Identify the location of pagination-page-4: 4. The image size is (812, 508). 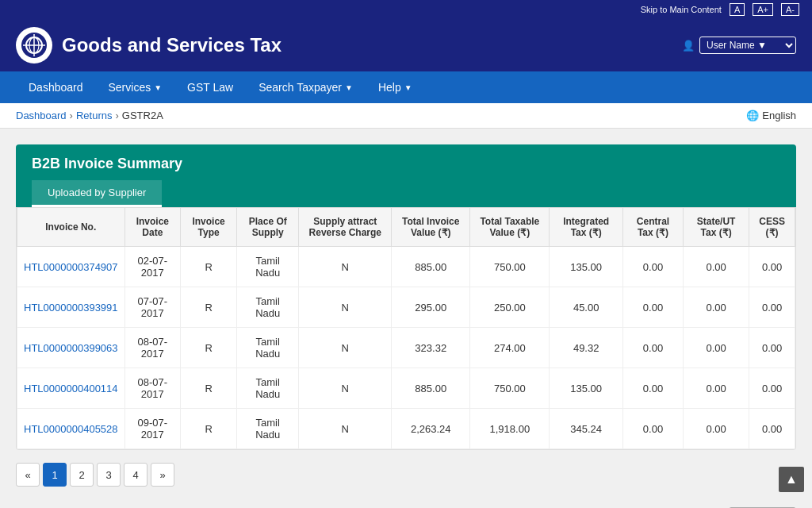
(136, 475).